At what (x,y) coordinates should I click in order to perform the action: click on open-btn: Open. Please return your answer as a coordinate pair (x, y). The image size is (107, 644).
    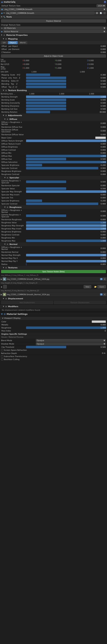
    Looking at the image, I should click on (102, 287).